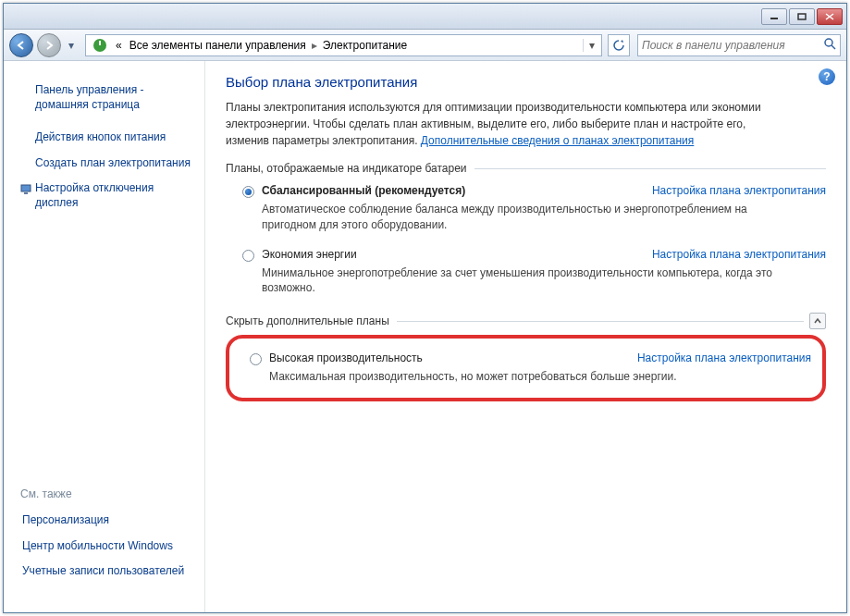  Describe the element at coordinates (105, 196) in the screenshot. I see `sidebar-link-display-off: Настройка отключения дисплея` at that location.